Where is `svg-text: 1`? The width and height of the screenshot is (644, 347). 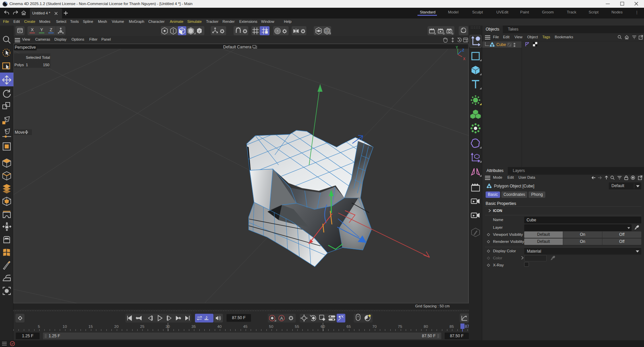
svg-text: 1 is located at coordinates (27, 65).